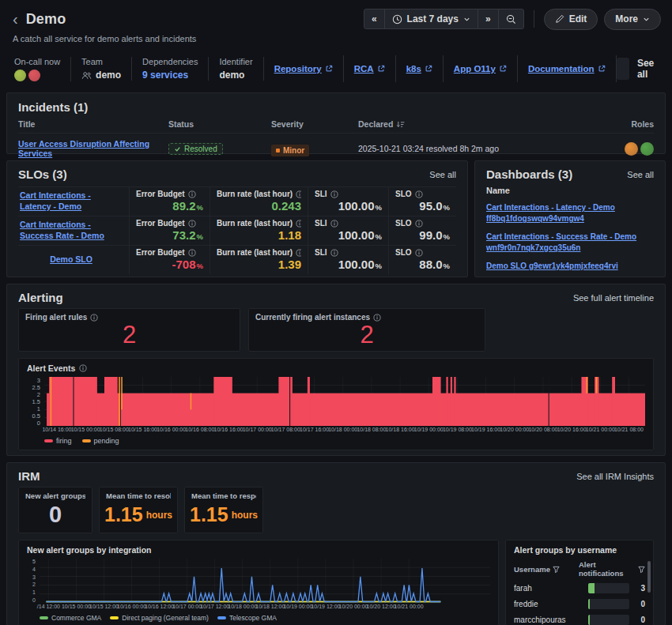 This screenshot has height=625, width=672. I want to click on oncall-avatars, so click(37, 76).